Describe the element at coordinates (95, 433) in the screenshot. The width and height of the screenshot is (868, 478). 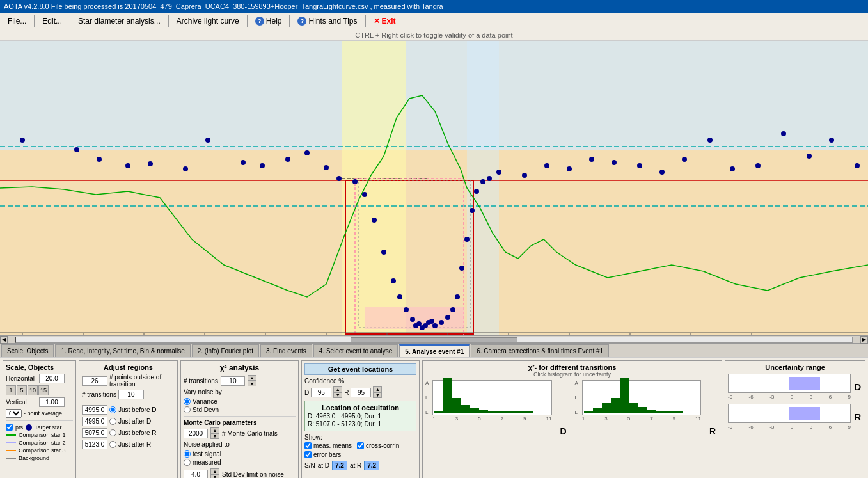
I see `just-before-r-input` at that location.